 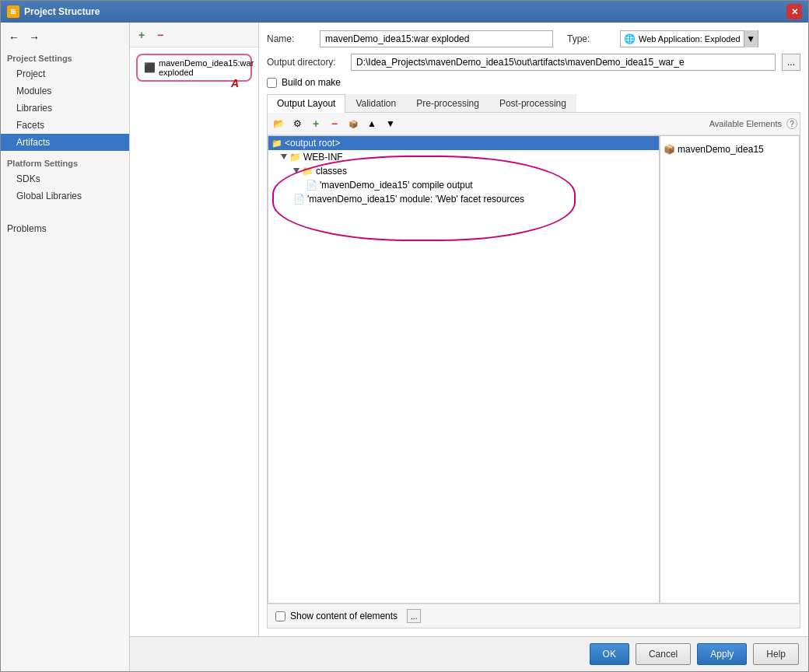 I want to click on tree-item-output-root: 📁 <output root>, so click(x=464, y=143).